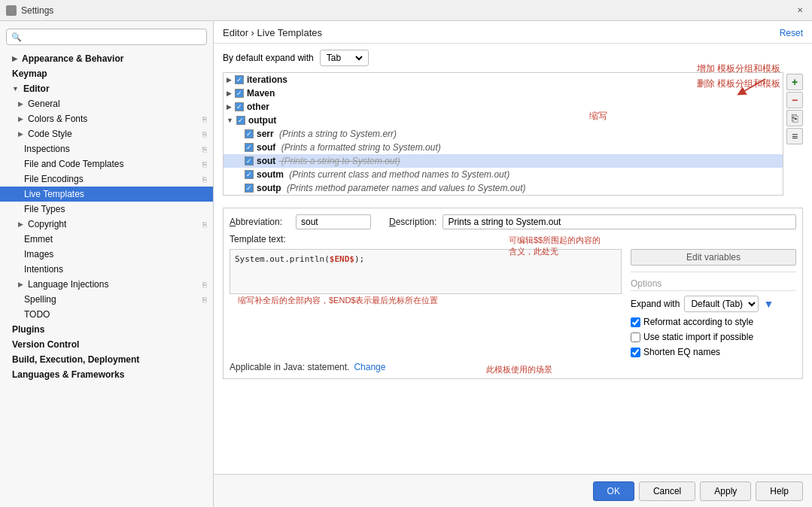  I want to click on sidebar-item-intentions: Intentions, so click(107, 269).